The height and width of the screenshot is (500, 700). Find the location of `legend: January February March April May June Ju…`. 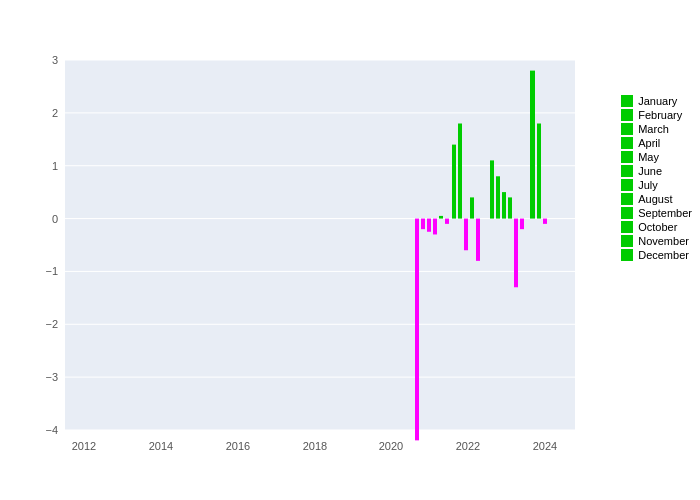

legend: January February March April May June Ju… is located at coordinates (656, 178).